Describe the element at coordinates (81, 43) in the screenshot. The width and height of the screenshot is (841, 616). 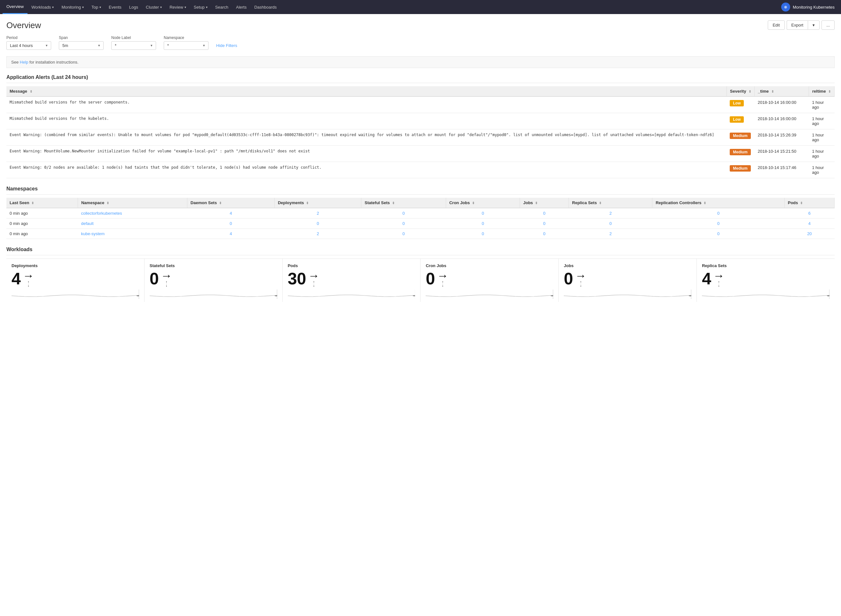
I see `span-filter: Span 5m ▾` at that location.